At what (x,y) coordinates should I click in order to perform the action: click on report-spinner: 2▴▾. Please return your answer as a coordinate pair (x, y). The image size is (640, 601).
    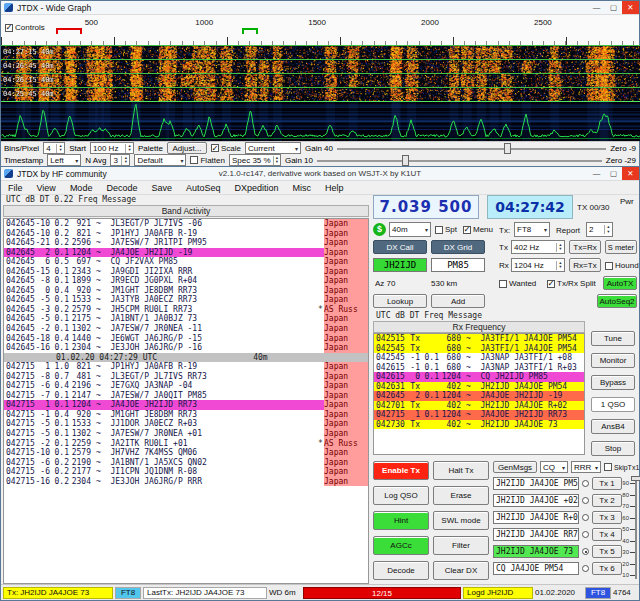
    Looking at the image, I should click on (600, 230).